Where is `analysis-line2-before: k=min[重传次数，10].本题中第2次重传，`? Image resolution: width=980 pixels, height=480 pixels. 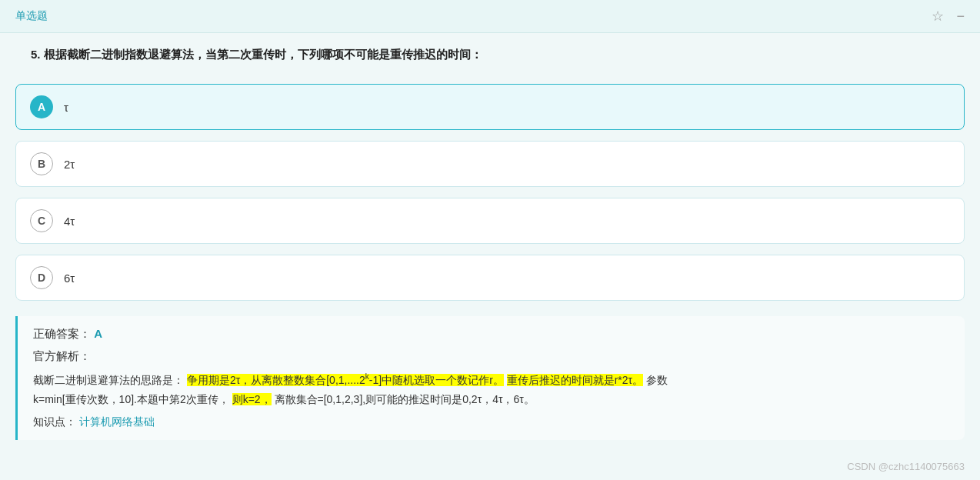 analysis-line2-before: k=min[重传次数，10].本题中第2次重传， is located at coordinates (131, 399).